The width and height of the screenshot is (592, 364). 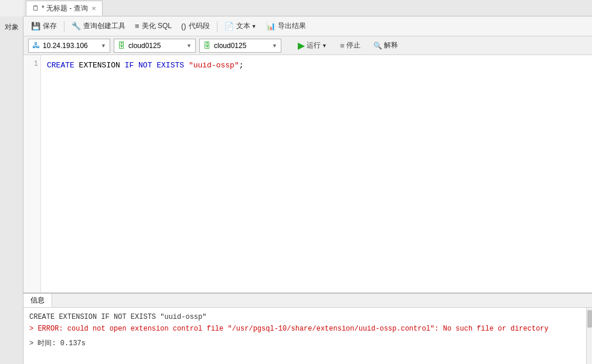 What do you see at coordinates (12, 27) in the screenshot?
I see `objects-tab-label: 对象` at bounding box center [12, 27].